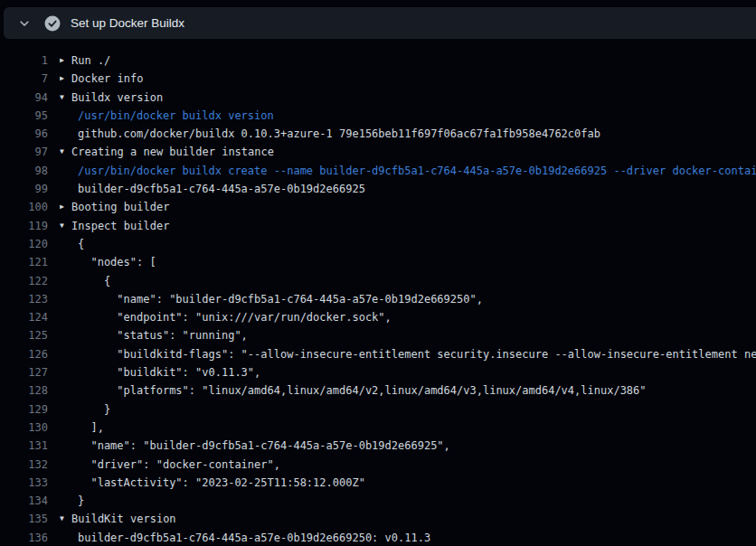 The image size is (756, 546). Describe the element at coordinates (90, 428) in the screenshot. I see `log-text: ],` at that location.